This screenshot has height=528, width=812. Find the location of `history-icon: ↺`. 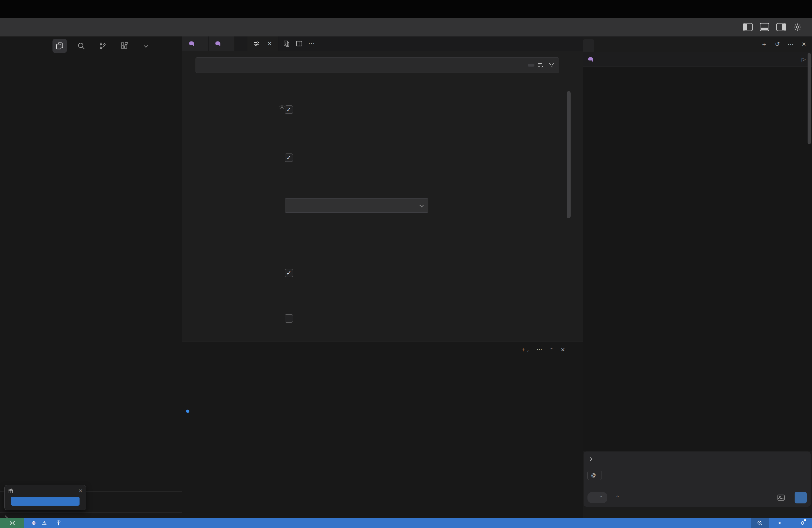

history-icon: ↺ is located at coordinates (778, 44).